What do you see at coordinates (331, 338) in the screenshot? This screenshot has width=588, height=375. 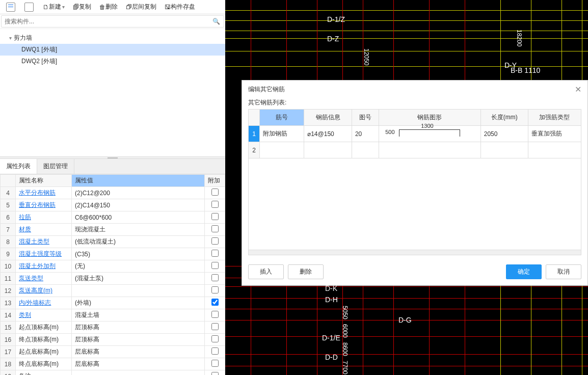 I see `axis-label: D-1/E` at bounding box center [331, 338].